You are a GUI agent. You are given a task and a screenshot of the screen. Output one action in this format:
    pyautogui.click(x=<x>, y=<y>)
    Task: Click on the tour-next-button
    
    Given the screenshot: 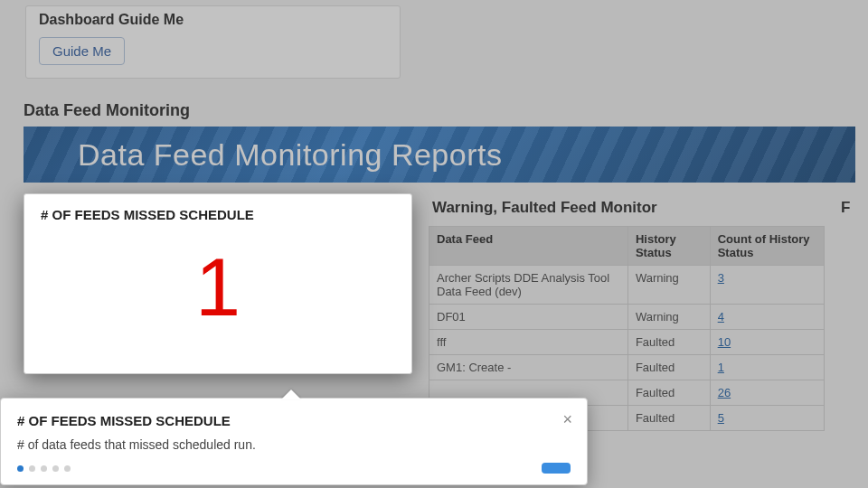 What is the action you would take?
    pyautogui.click(x=556, y=468)
    